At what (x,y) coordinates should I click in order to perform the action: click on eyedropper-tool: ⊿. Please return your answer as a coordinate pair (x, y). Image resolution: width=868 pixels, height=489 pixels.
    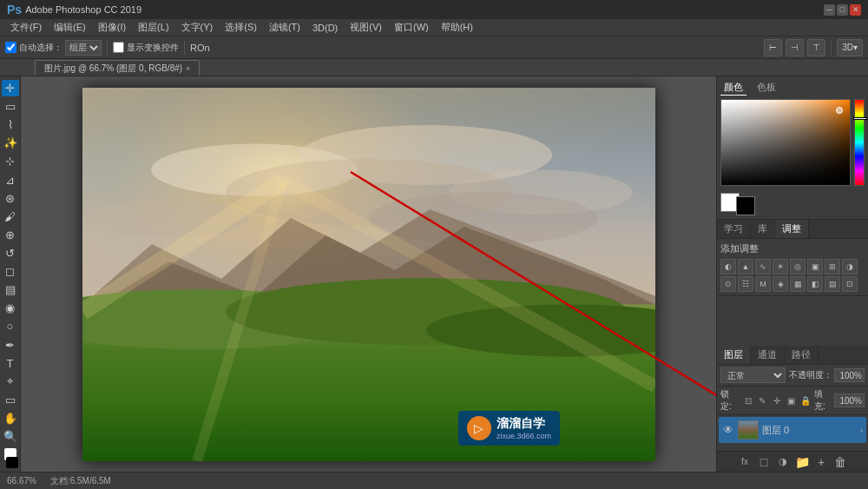
    Looking at the image, I should click on (10, 181).